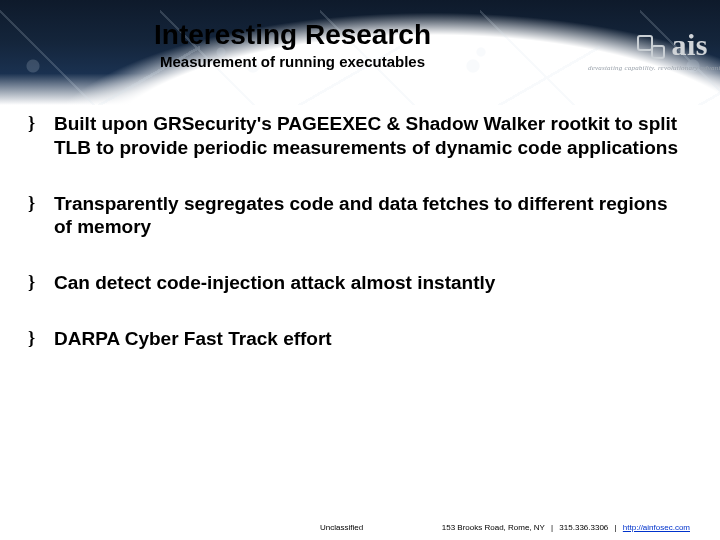 This screenshot has width=720, height=540. Describe the element at coordinates (648, 68) in the screenshot. I see `logo-tagline: devastating capability. revolutionary ad…` at that location.